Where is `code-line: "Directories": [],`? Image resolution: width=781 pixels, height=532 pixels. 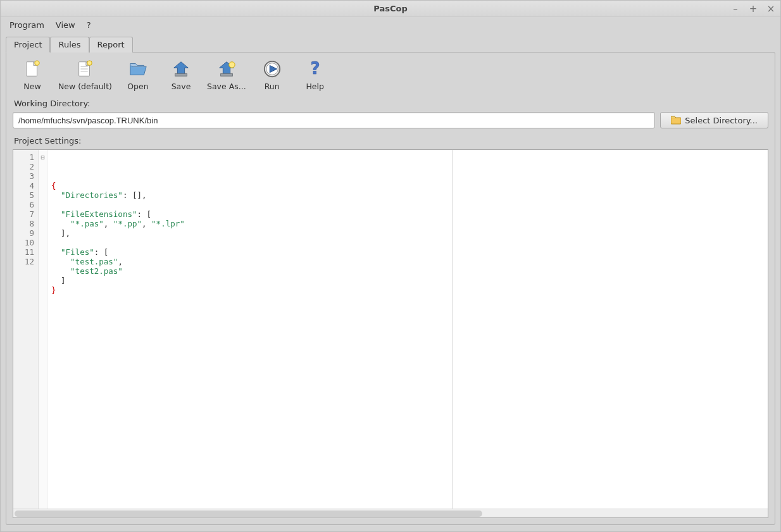 code-line: "Directories": [], is located at coordinates (408, 195).